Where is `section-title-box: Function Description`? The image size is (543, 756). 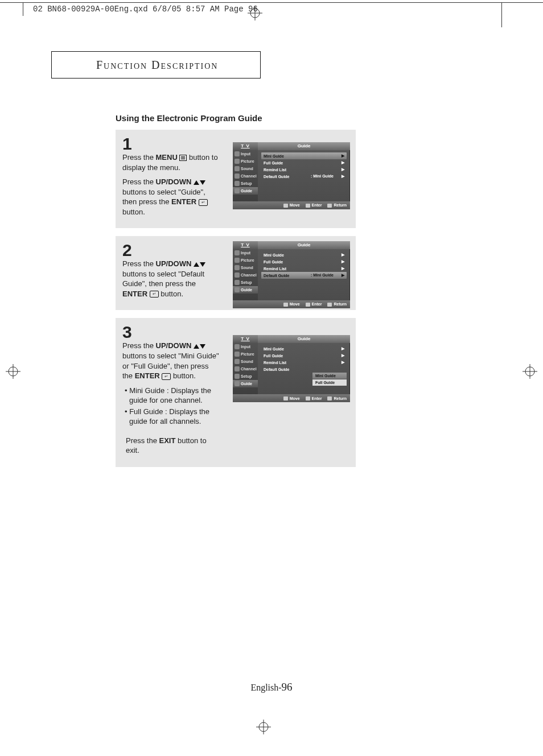
section-title-box: Function Description is located at coordinates (156, 65).